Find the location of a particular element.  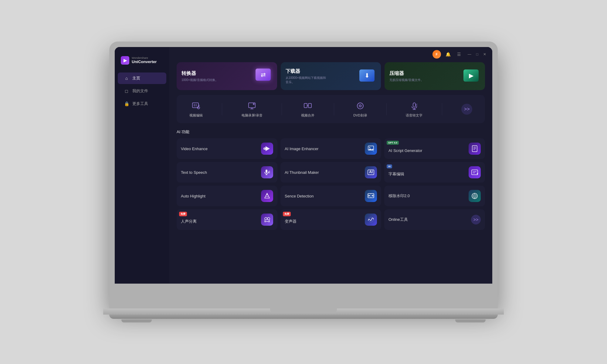

tool-bar: ✎ 视频编辑 is located at coordinates (331, 109).